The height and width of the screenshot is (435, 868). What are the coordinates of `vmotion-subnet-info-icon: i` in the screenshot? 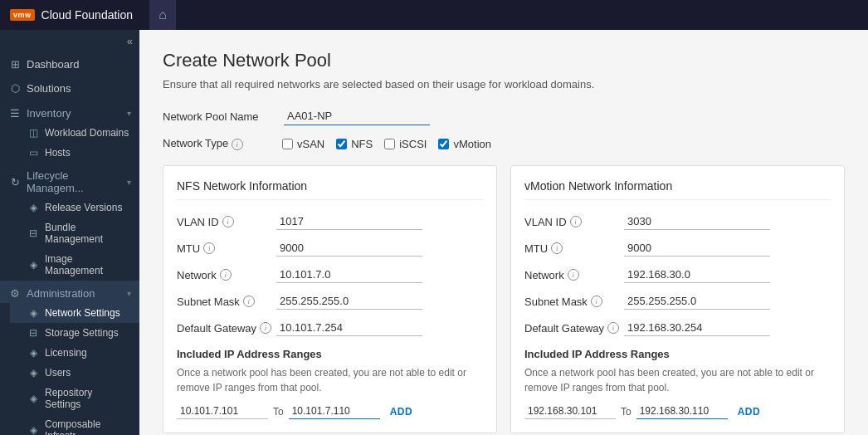 It's located at (597, 301).